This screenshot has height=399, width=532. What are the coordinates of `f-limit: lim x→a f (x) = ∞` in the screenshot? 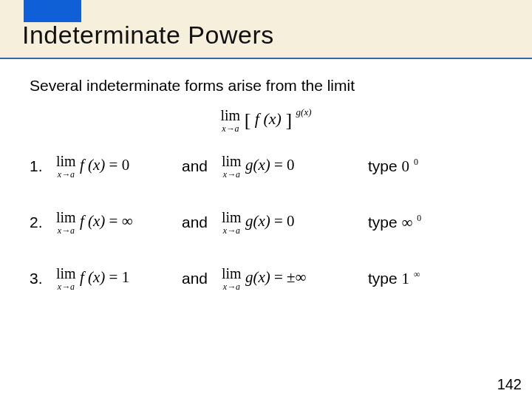 It's located at (119, 222).